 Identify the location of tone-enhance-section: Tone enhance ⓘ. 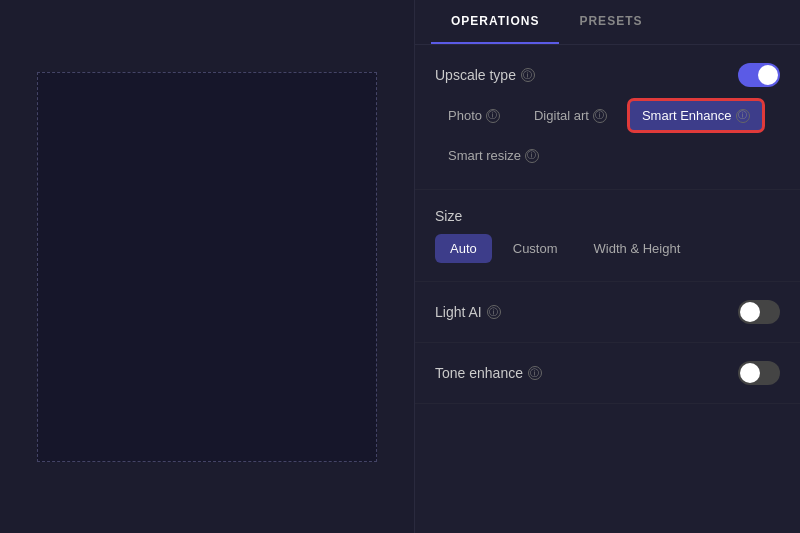
(608, 374).